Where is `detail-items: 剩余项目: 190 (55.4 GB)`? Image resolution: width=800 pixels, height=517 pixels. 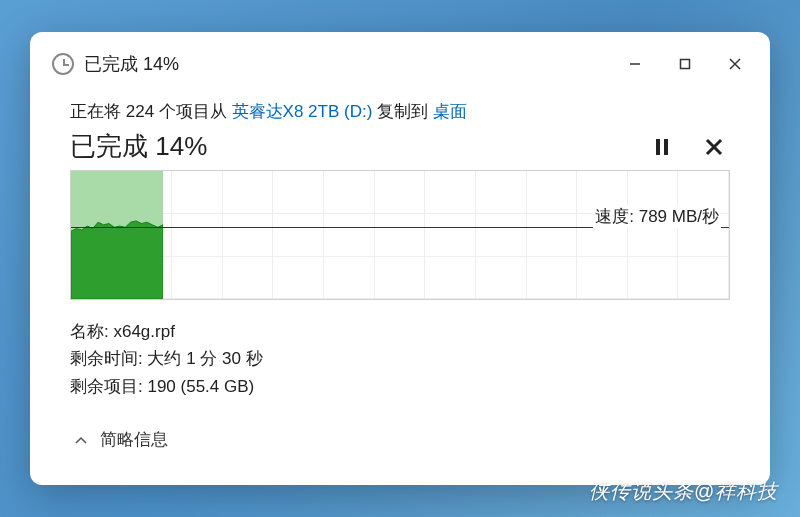
detail-items: 剩余项目: 190 (55.4 GB) is located at coordinates (400, 386).